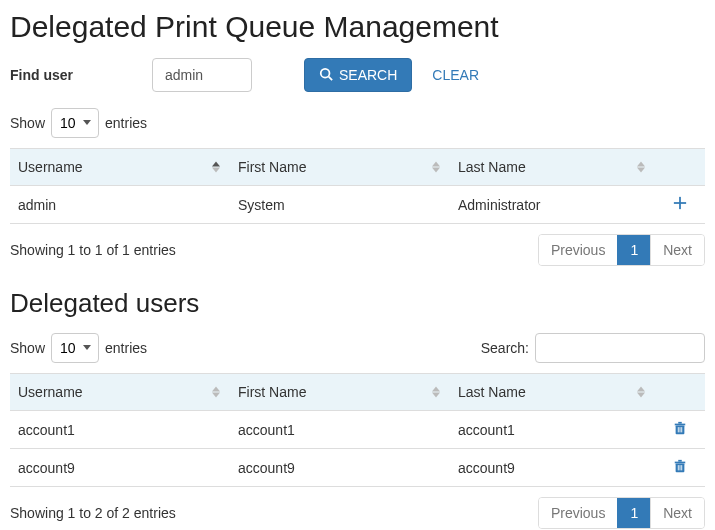  Describe the element at coordinates (358, 250) in the screenshot. I see `table1-footer: Showing 1 to 1 of 1 entries Previous 1 N…` at that location.